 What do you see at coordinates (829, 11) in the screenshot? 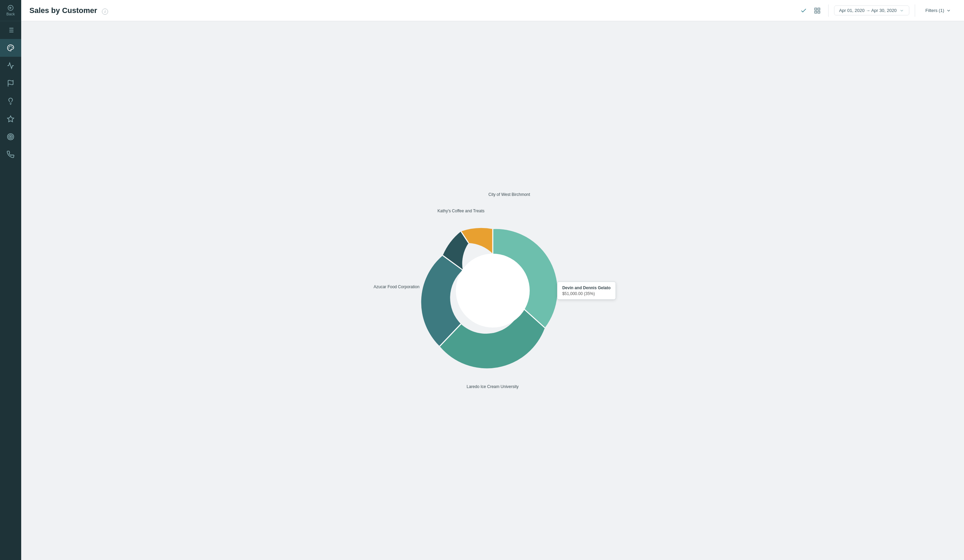
I see `header-divider` at bounding box center [829, 11].